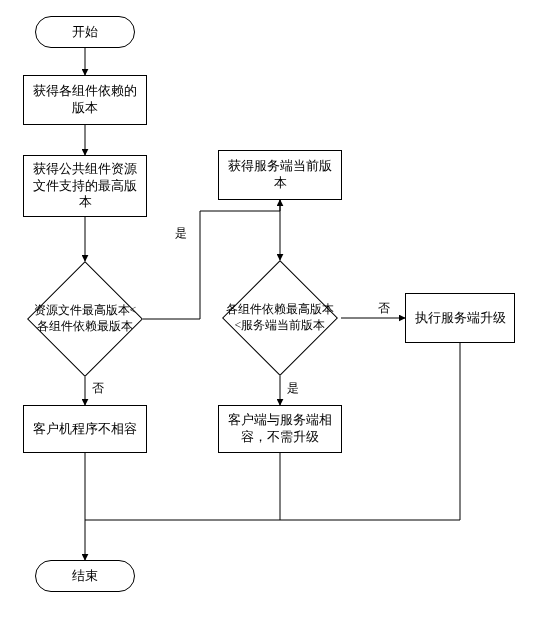 This screenshot has width=543, height=625. What do you see at coordinates (85, 576) in the screenshot?
I see `end-terminator: 结束` at bounding box center [85, 576].